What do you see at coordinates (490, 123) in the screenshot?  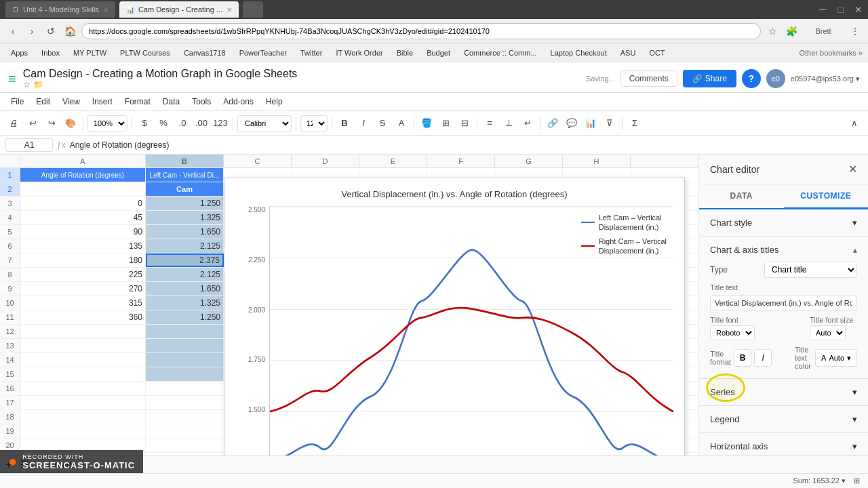 I see `align-btn: ≡` at bounding box center [490, 123].